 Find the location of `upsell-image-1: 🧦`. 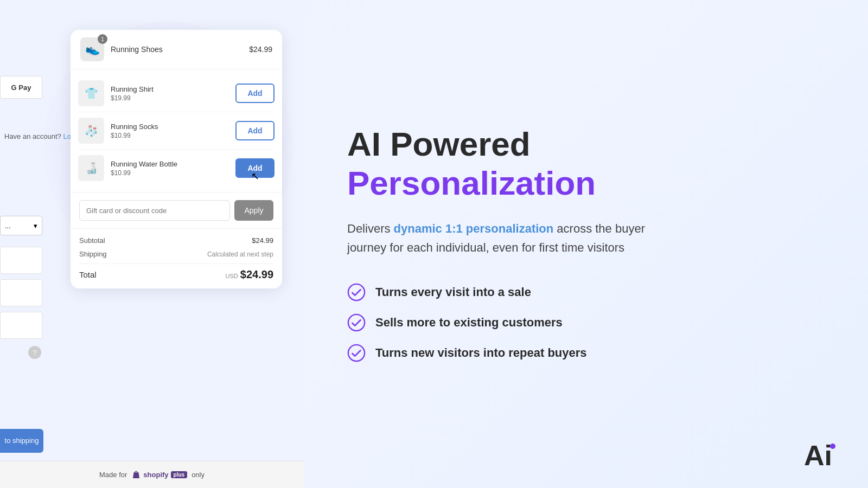

upsell-image-1: 🧦 is located at coordinates (91, 131).